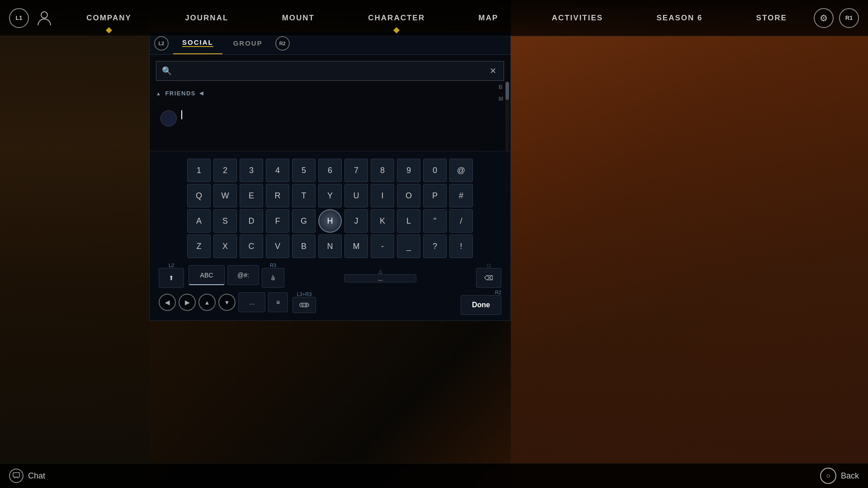 The width and height of the screenshot is (868, 488). Describe the element at coordinates (304, 196) in the screenshot. I see `key-t: T` at that location.